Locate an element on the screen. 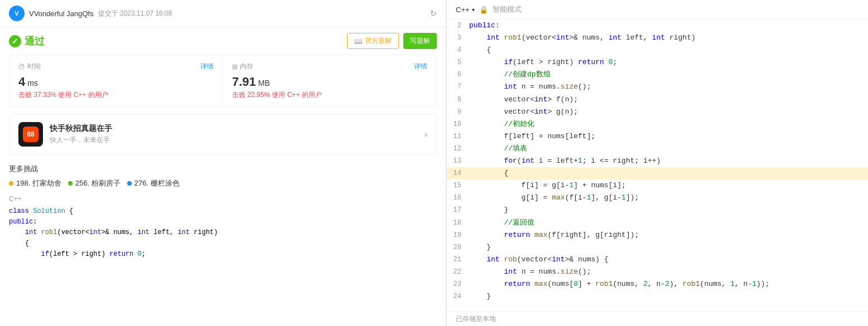 The width and height of the screenshot is (868, 326). time-label: ⏱ 时间 is located at coordinates (30, 67).